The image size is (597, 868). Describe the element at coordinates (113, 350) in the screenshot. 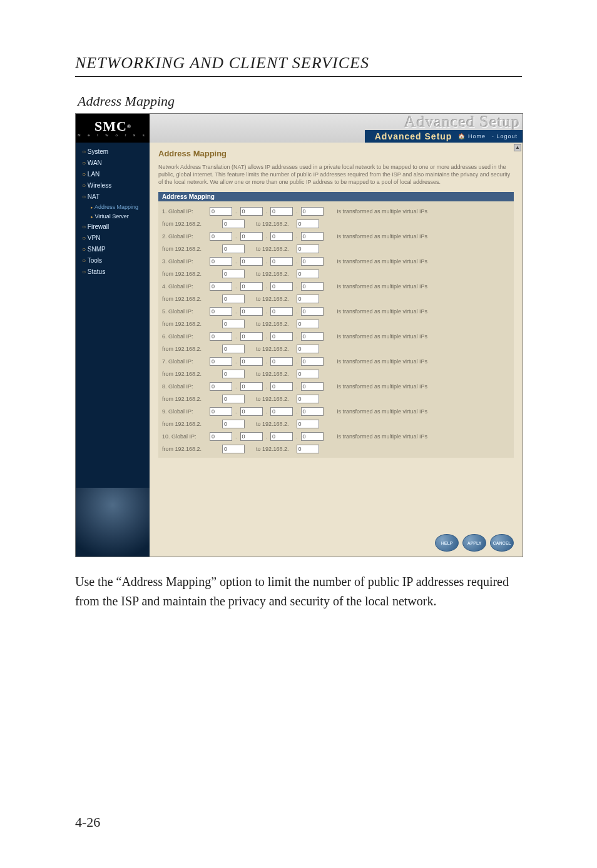

I see `sidebar: ○ System○ WAN○ LAN○ Wireless○ NAT▸ Addre…` at that location.